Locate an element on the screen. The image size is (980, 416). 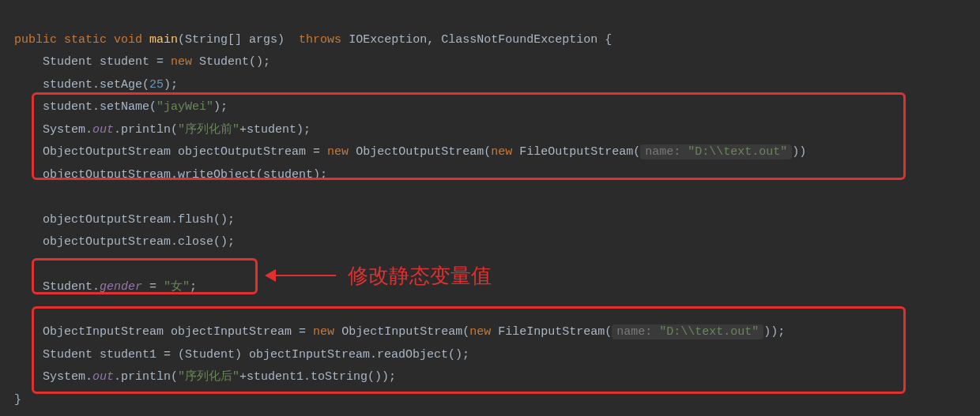
line-7: objectOutputStream.writeObject(student); is located at coordinates (185, 175).